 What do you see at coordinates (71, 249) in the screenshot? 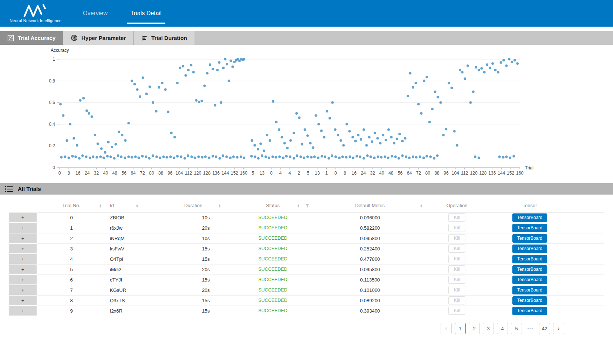
I see `trial-no-cell: 3` at bounding box center [71, 249].